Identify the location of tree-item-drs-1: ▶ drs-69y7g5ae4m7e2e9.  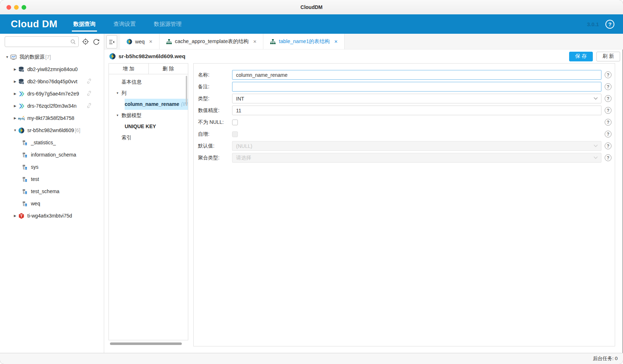
(52, 94).